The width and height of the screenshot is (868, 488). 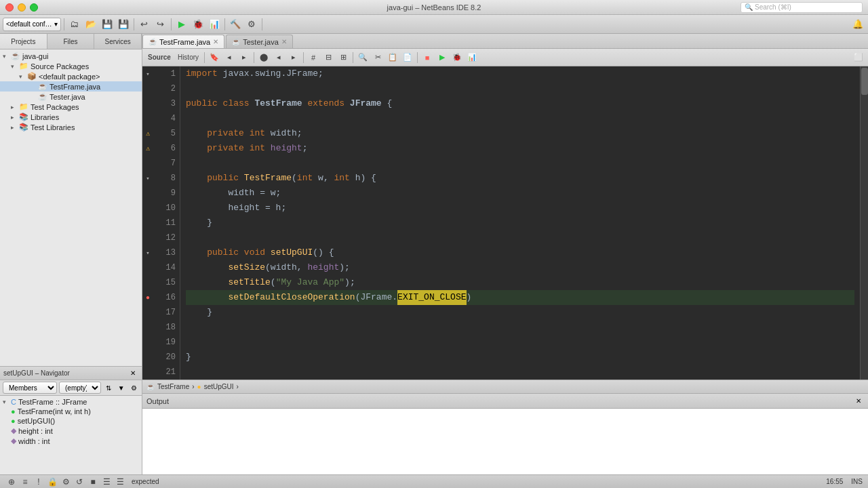 I want to click on tree-item-libraries: ▸ 📚 Libraries, so click(x=71, y=117).